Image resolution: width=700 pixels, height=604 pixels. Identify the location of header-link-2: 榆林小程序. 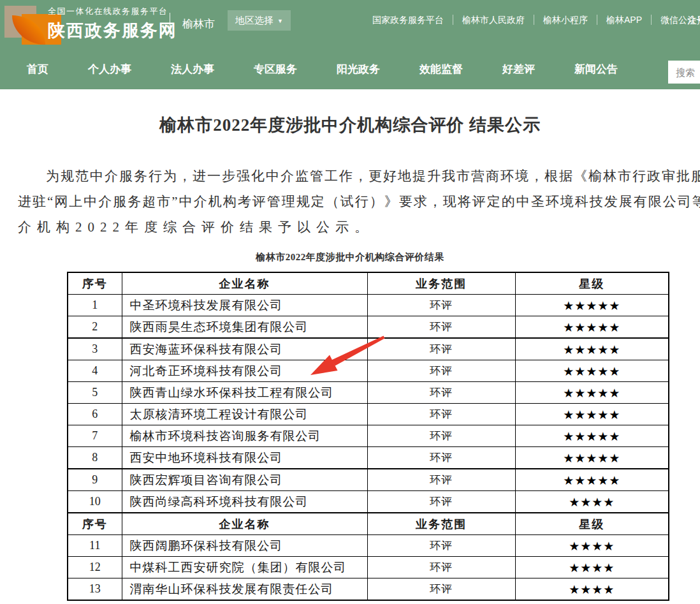
(566, 20).